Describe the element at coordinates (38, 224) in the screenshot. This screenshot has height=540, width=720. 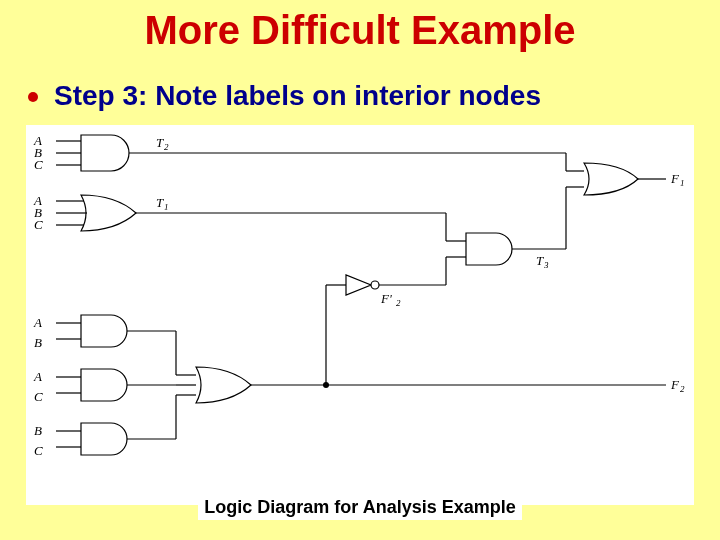
I see `label-c2: C` at that location.